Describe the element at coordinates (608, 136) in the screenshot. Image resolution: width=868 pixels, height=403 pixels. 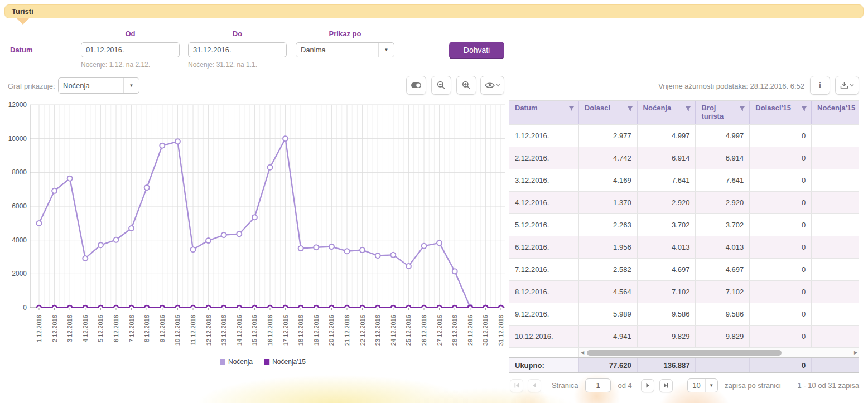
I see `cell-value: 2.977` at that location.